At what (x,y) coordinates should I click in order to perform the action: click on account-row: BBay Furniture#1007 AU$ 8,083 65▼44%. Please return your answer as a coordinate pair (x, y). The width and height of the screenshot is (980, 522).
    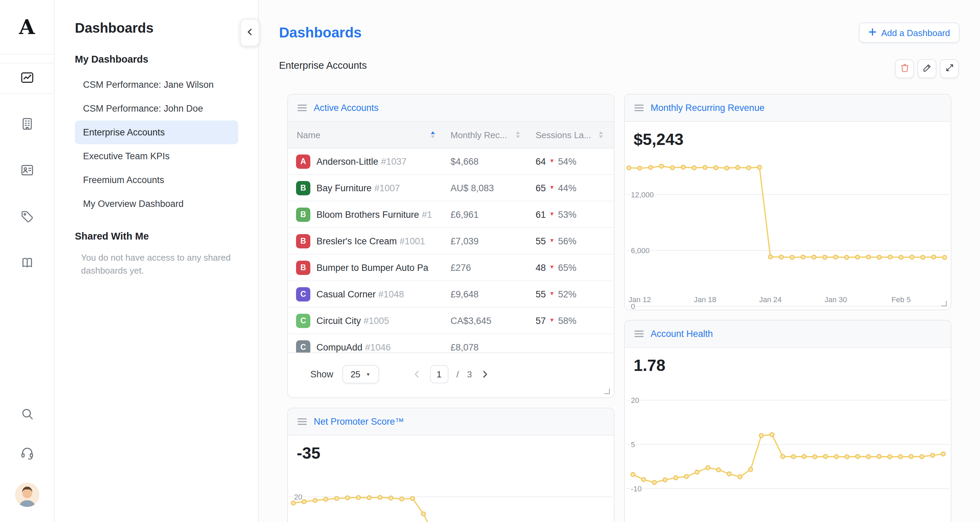
    Looking at the image, I should click on (451, 188).